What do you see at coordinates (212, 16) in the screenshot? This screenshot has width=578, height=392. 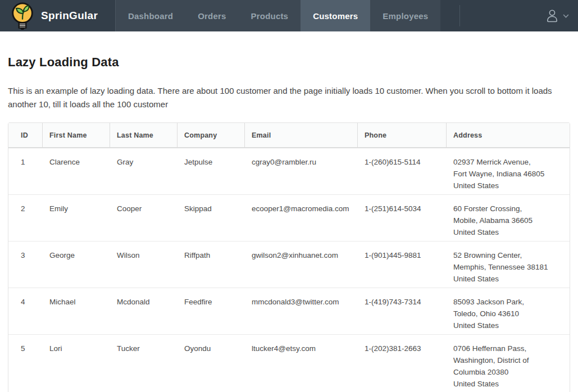 I see `nav-item-orders: Orders` at bounding box center [212, 16].